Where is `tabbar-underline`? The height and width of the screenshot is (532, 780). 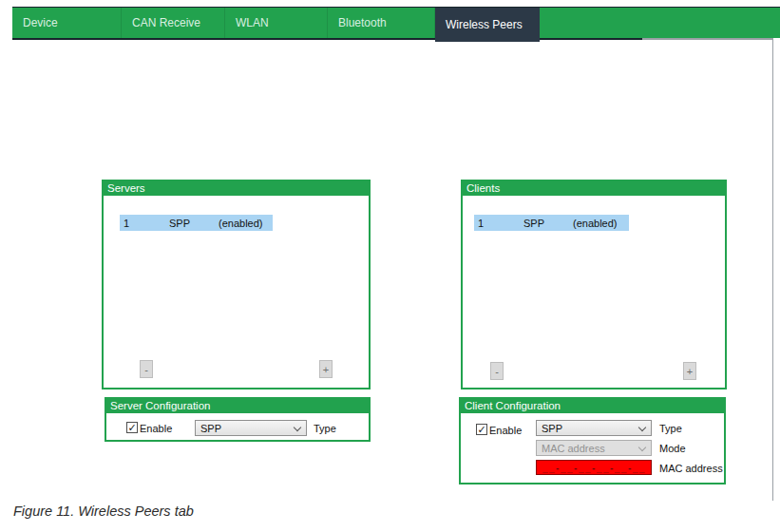
tabbar-underline is located at coordinates (327, 39).